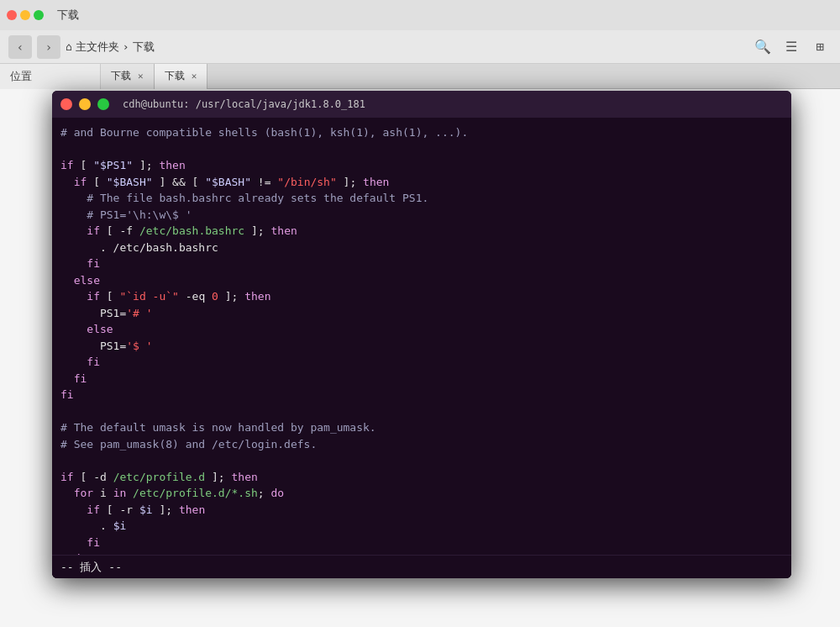 Image resolution: width=840 pixels, height=627 pixels. I want to click on fm-tabbar: 位置 下载 ✕ 下载 ✕, so click(420, 76).